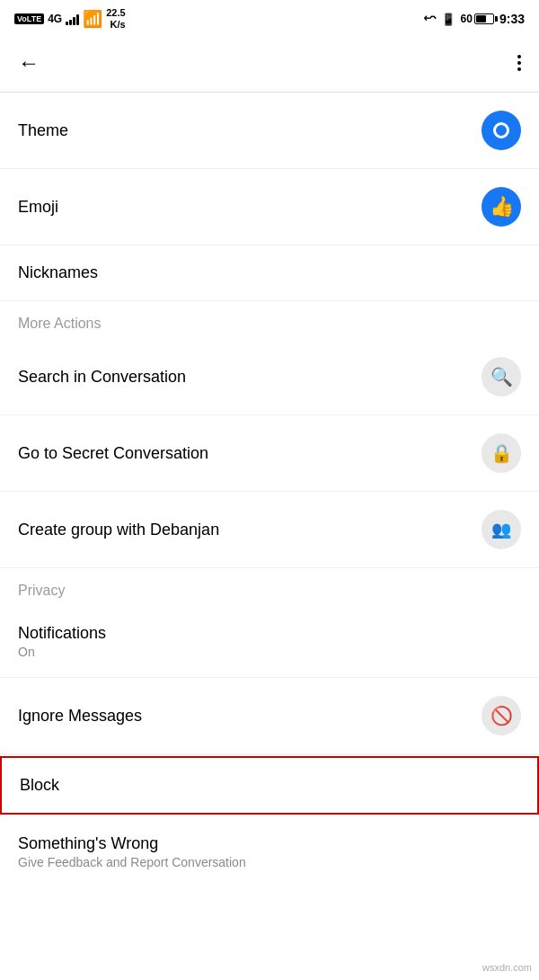 The image size is (539, 980). Describe the element at coordinates (484, 19) in the screenshot. I see `battery-icon` at that location.